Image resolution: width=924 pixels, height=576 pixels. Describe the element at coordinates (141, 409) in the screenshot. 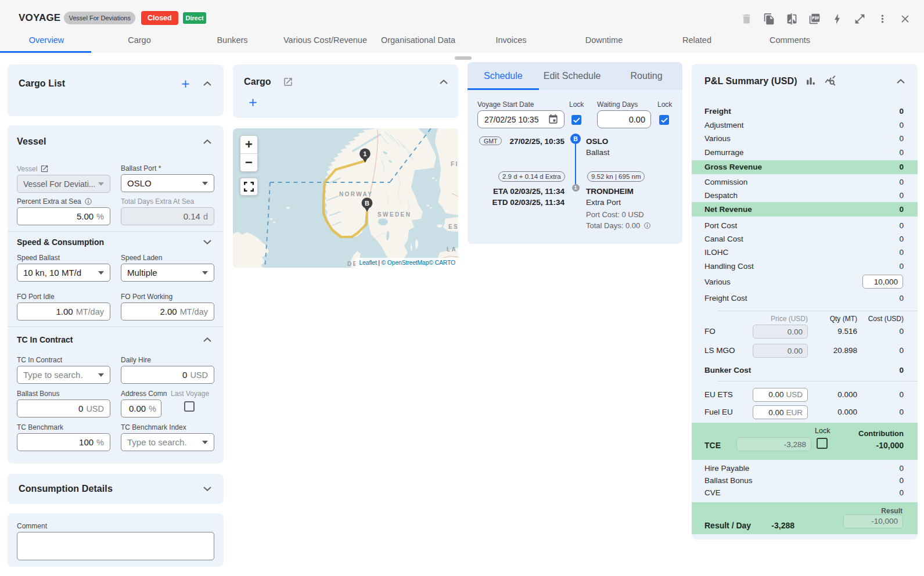

I see `address-comn-input: 0.00%` at that location.